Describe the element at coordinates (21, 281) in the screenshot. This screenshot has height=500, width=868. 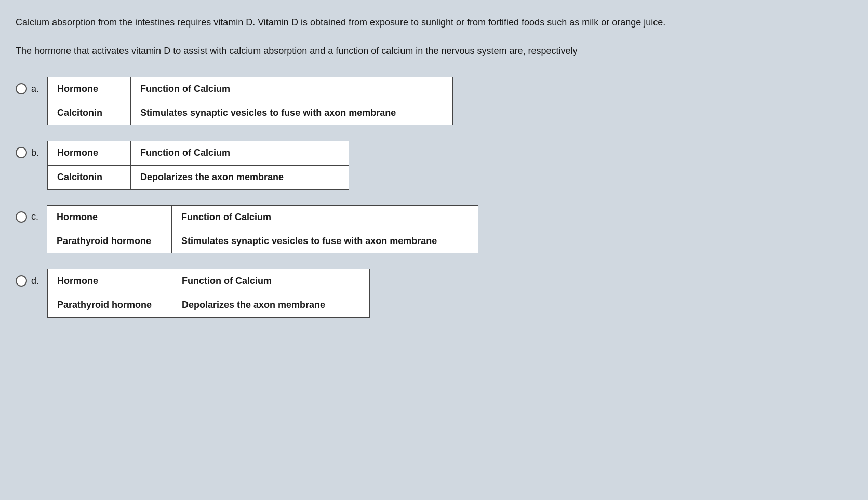
I see `radio-d` at that location.